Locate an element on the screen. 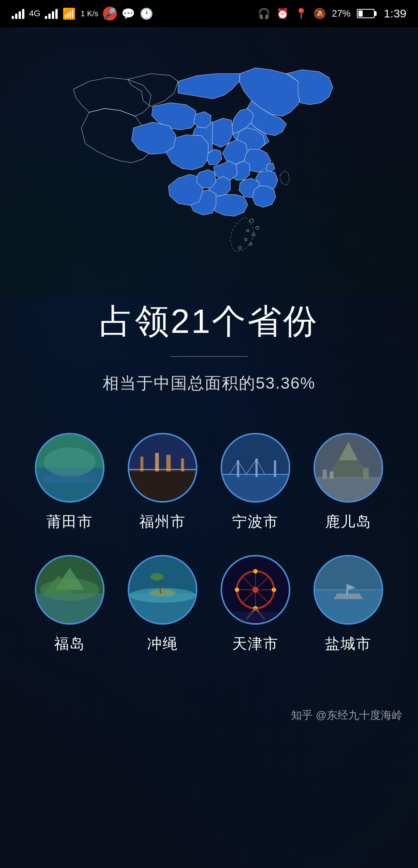 This screenshot has width=418, height=868. city-item-kagoshima: 鹿儿岛 is located at coordinates (348, 482).